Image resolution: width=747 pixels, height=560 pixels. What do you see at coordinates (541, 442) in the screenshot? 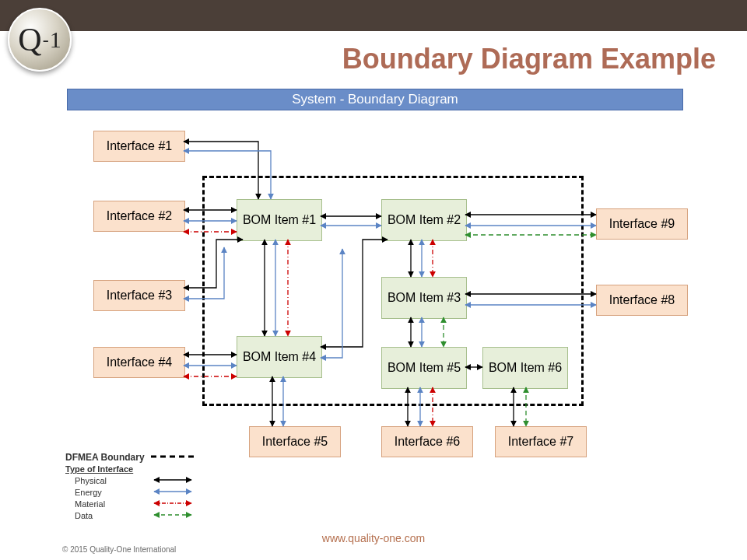
I see `interface-7: Interface #7` at bounding box center [541, 442].